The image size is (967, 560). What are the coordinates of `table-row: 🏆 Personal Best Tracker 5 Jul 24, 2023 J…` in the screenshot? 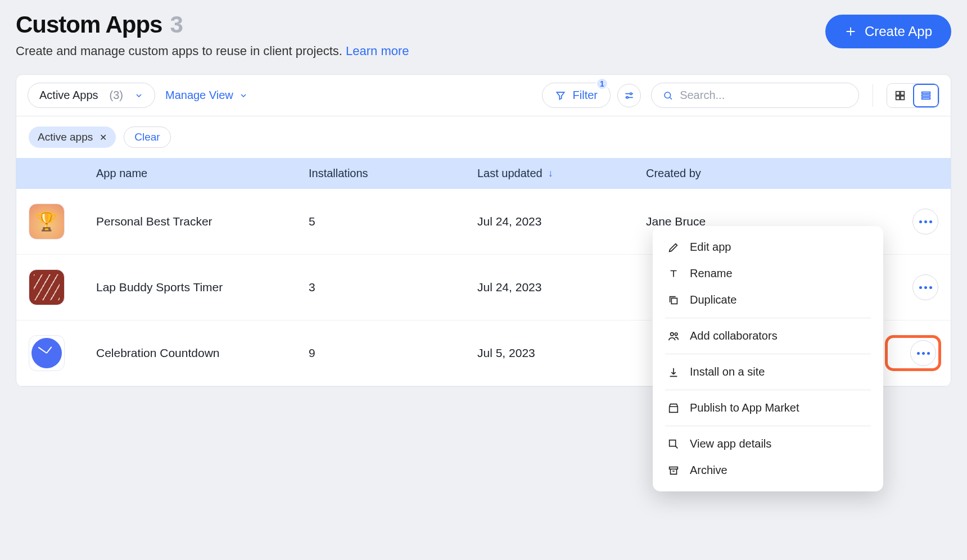 It's located at (484, 222).